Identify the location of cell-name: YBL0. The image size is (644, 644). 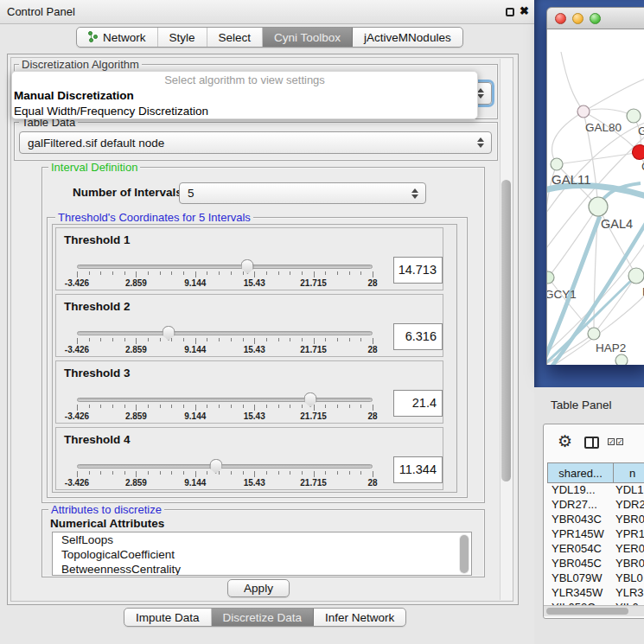
(628, 579).